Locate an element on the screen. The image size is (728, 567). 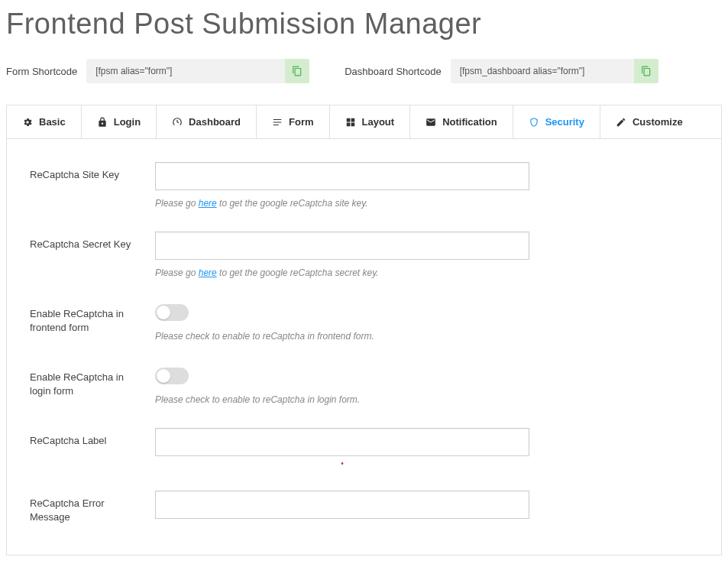
field-recaptcha-label: ReCaptcha Label • is located at coordinates (364, 448).